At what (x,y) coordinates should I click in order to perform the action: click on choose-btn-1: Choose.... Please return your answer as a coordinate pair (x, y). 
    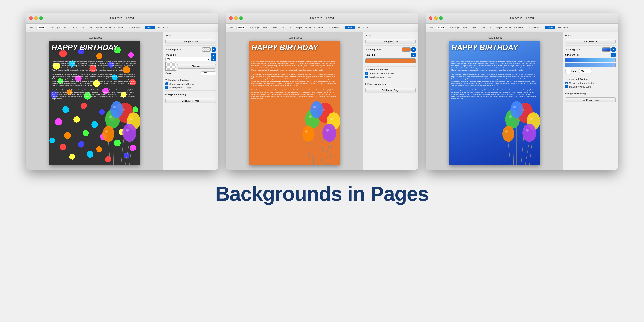
    Looking at the image, I should click on (196, 66).